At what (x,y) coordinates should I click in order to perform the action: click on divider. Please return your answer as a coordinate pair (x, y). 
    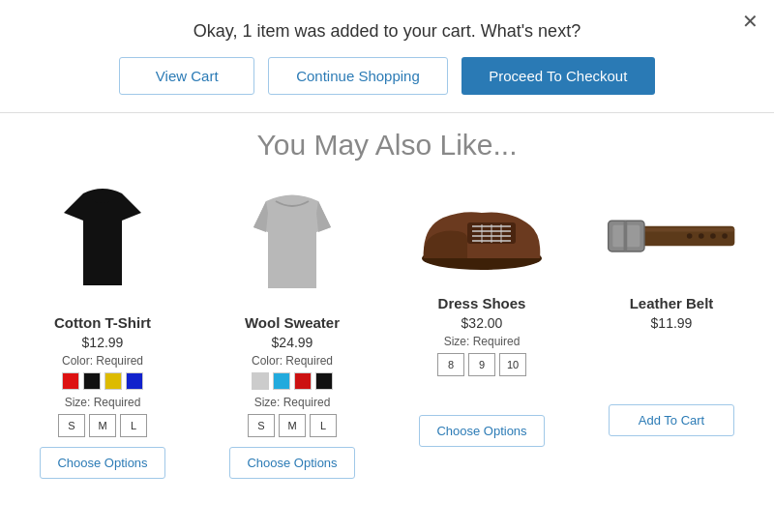
    Looking at the image, I should click on (387, 112).